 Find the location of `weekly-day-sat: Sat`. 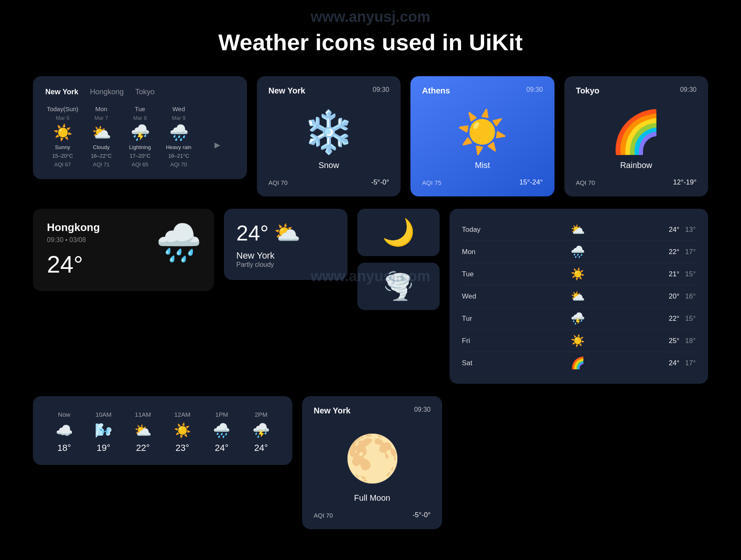

weekly-day-sat: Sat is located at coordinates (474, 363).